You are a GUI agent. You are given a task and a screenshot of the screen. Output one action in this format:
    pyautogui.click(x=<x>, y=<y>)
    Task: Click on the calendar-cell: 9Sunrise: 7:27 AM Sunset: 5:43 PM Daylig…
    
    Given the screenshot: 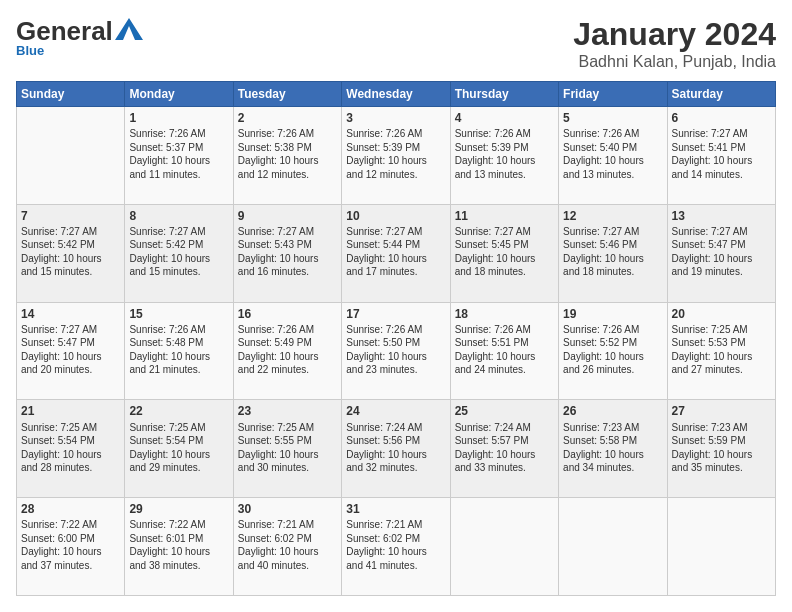 What is the action you would take?
    pyautogui.click(x=287, y=253)
    